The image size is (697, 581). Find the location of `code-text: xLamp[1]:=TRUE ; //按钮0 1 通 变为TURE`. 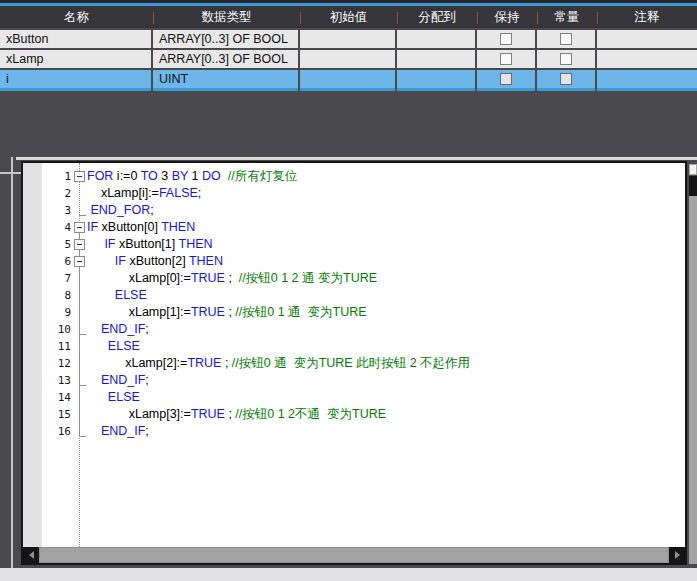

code-text: xLamp[1]:=TRUE ; //按钮0 1 通 变为TURE is located at coordinates (227, 312).